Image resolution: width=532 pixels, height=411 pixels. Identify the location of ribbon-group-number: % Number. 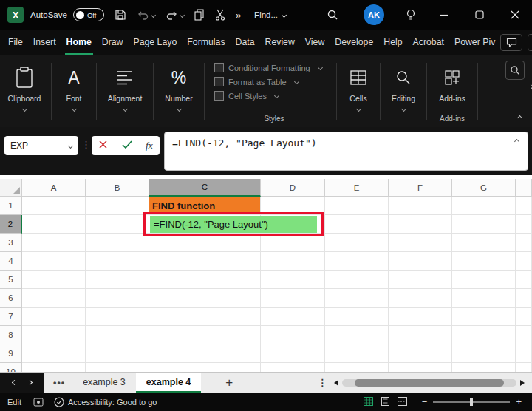
(179, 92).